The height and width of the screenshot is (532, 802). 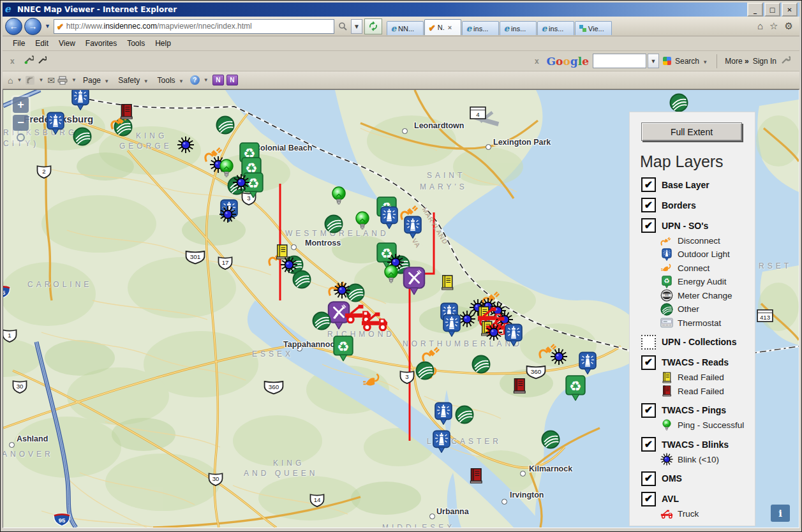 What do you see at coordinates (785, 61) in the screenshot?
I see `google-wrench-icon` at bounding box center [785, 61].